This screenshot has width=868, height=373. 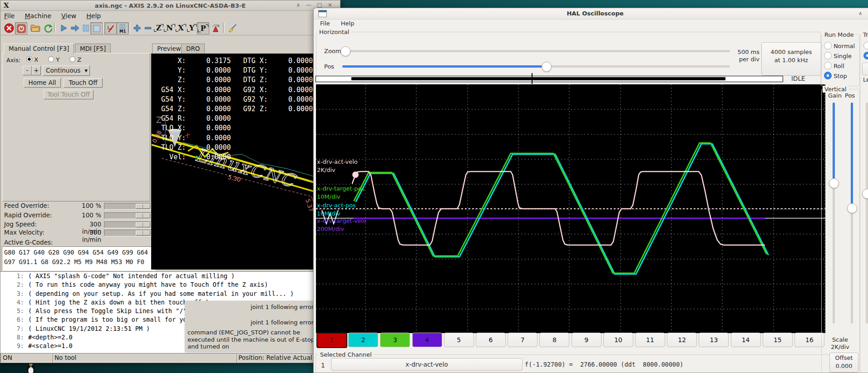 What do you see at coordinates (137, 28) in the screenshot?
I see `zoom-in-icon` at bounding box center [137, 28].